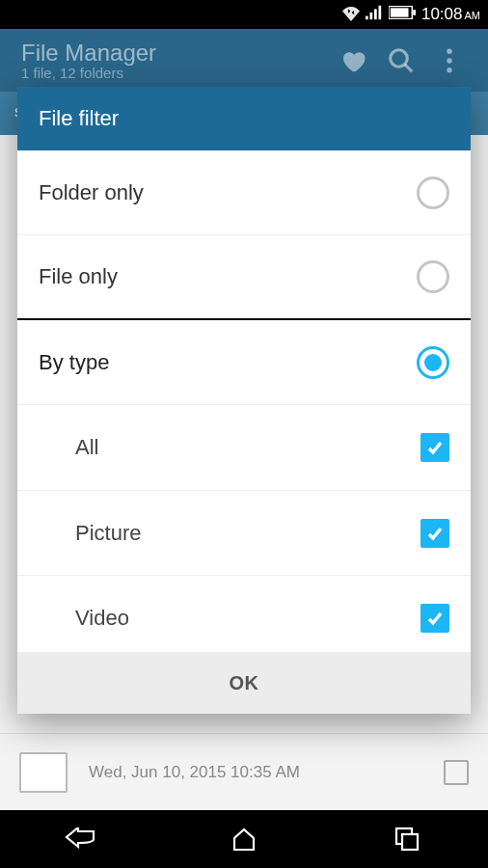  Describe the element at coordinates (248, 533) in the screenshot. I see `type-label: Picture` at that location.